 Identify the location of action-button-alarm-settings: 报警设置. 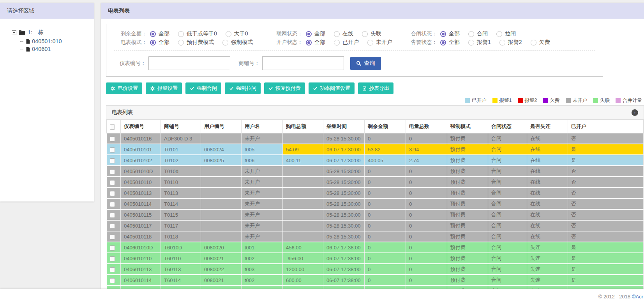
(164, 88).